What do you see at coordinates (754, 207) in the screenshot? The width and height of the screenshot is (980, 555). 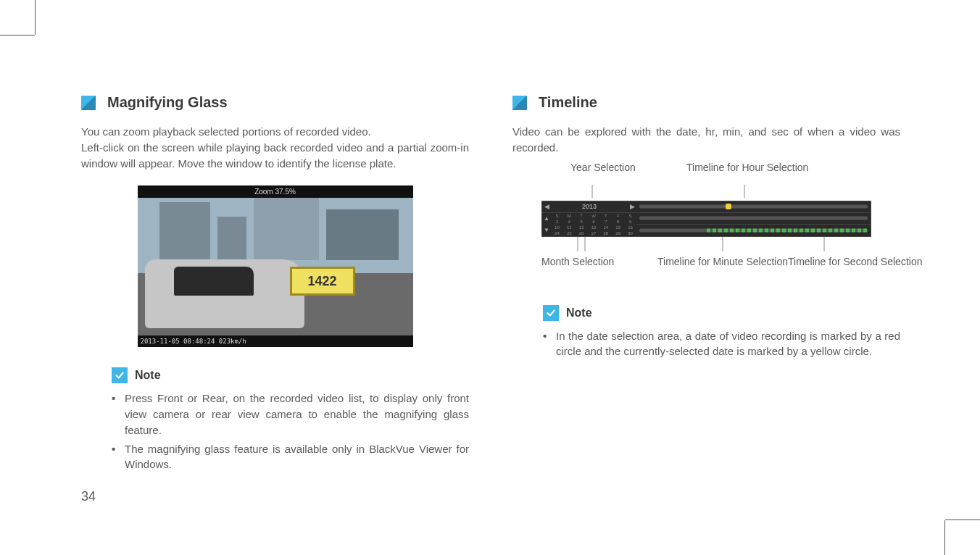 I see `hour-track` at bounding box center [754, 207].